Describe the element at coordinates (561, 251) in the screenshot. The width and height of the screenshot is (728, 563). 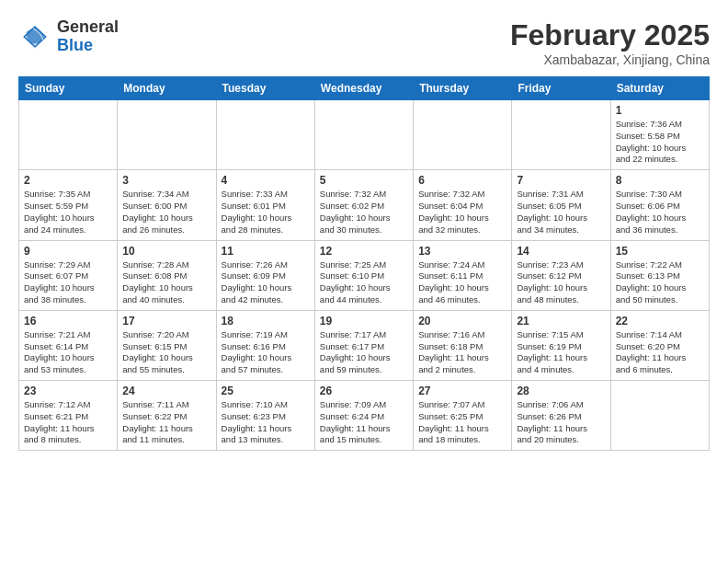
I see `day-number: 14` at that location.